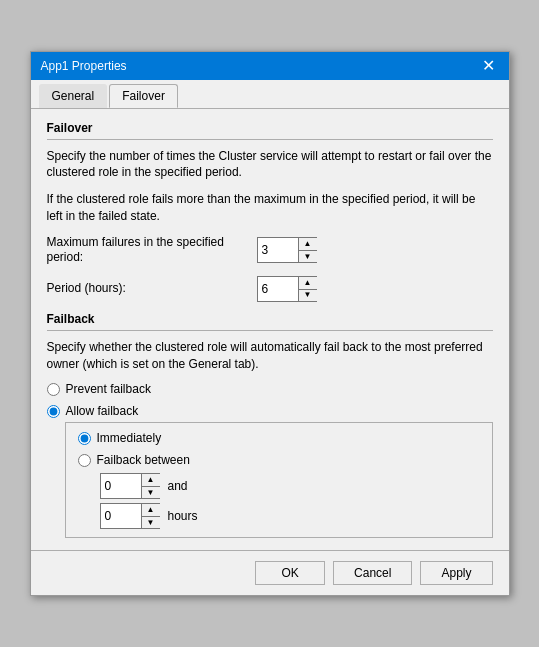  What do you see at coordinates (287, 250) in the screenshot?
I see `max-failures-spinner: ▲ ▼` at bounding box center [287, 250].